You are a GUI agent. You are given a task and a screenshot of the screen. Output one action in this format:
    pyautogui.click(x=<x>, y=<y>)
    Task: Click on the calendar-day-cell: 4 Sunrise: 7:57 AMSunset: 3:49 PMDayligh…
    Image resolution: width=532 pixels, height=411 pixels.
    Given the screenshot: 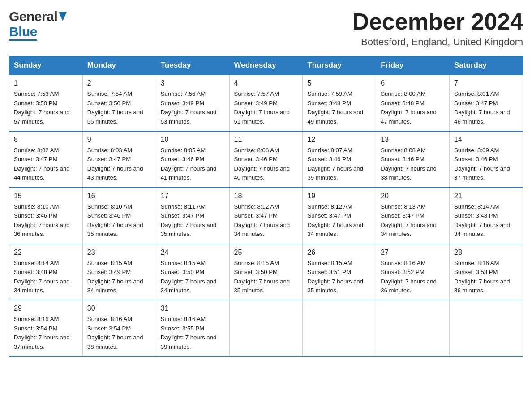 What is the action you would take?
    pyautogui.click(x=266, y=103)
    